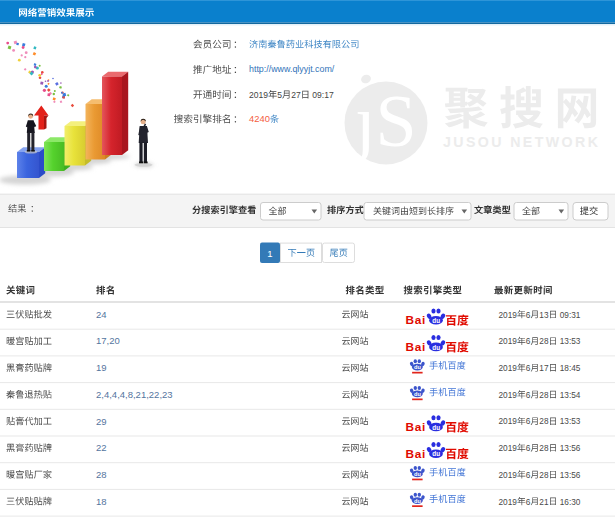 This screenshot has width=615, height=520. Describe the element at coordinates (102, 502) in the screenshot. I see `svg-text: 18` at that location.